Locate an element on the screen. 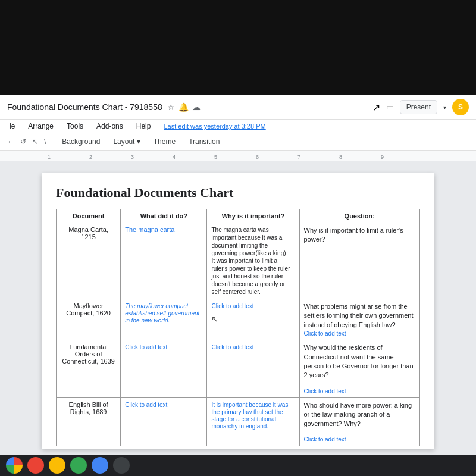 The image size is (476, 476). mayflower-why-placeholder: Click to add text is located at coordinates (232, 306).